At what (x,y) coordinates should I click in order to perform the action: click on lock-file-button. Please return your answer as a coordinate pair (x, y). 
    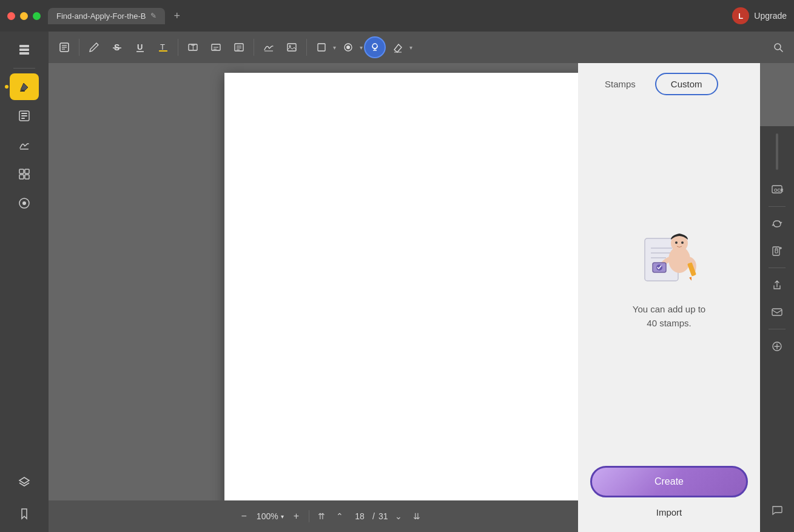
    Looking at the image, I should click on (777, 251).